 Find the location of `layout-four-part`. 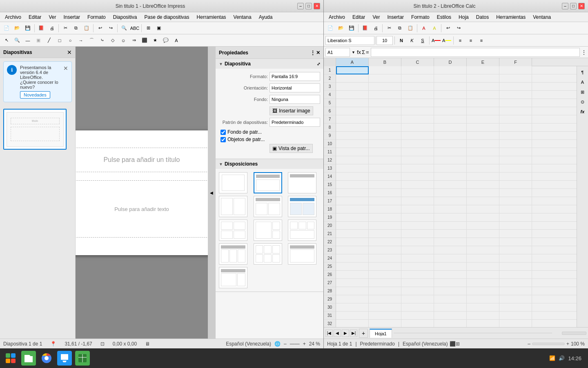

layout-four-part is located at coordinates (233, 230).